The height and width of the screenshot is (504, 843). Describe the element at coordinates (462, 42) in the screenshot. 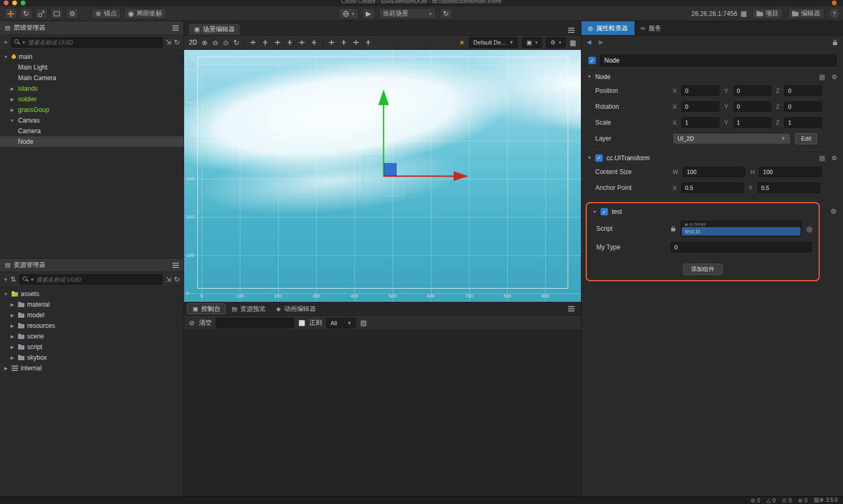

I see `gizmo-light-toggle: ☀` at that location.